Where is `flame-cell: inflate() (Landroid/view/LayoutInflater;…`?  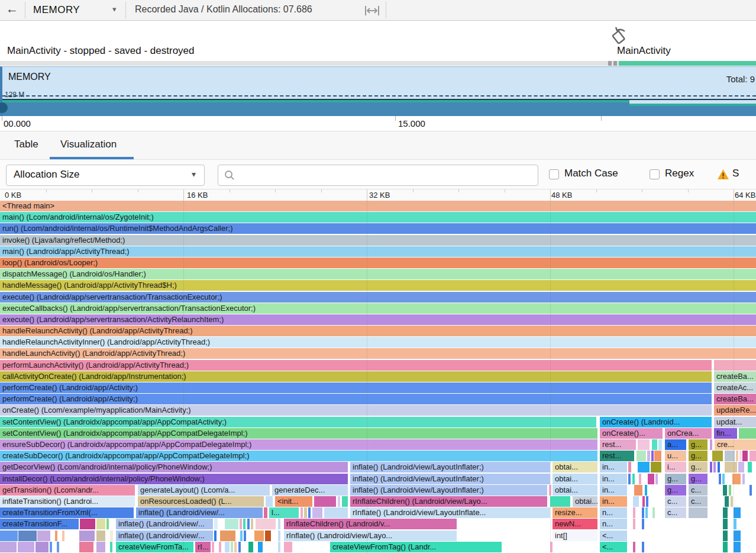 flame-cell: inflate() (Landroid/view/LayoutInflater;… is located at coordinates (450, 479).